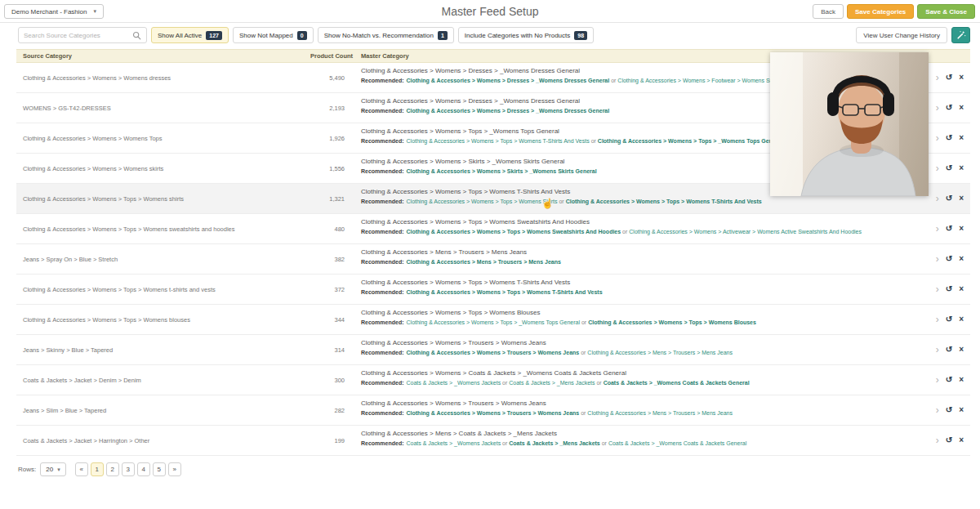 This screenshot has width=980, height=509. What do you see at coordinates (902, 35) in the screenshot?
I see `view-user-change-history-button: View User Change History` at bounding box center [902, 35].